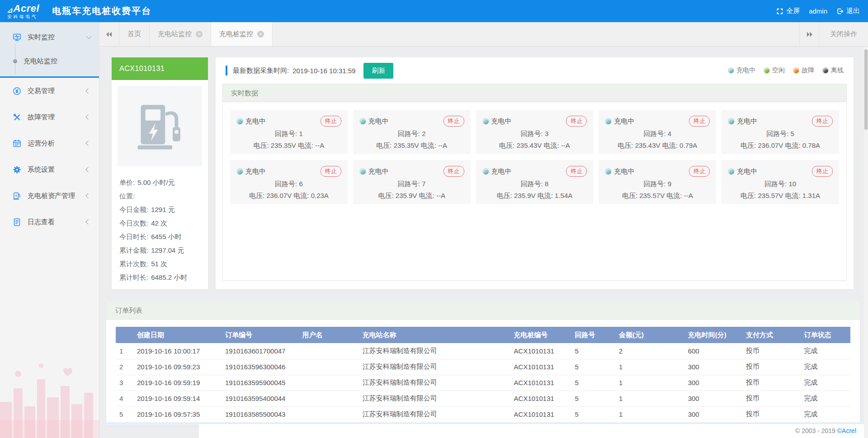 The height and width of the screenshot is (438, 868). Describe the element at coordinates (866, 89) in the screenshot. I see `scrollbar-thumb` at that location.